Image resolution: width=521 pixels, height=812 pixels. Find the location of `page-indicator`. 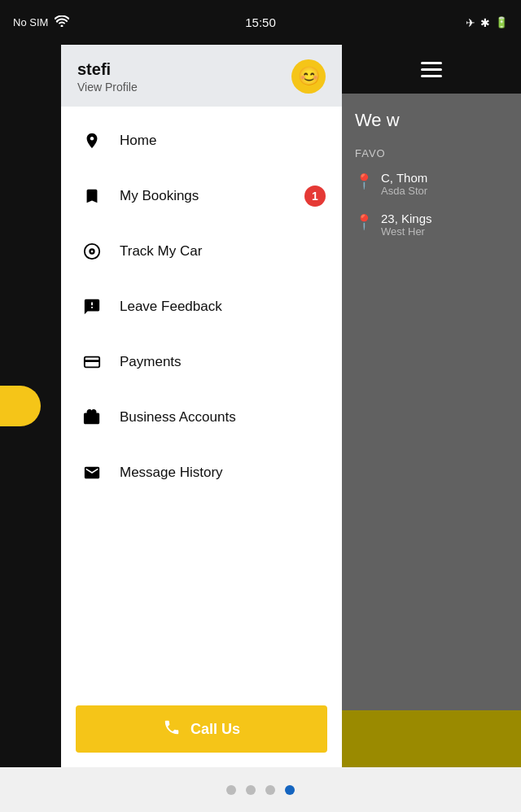

page-indicator is located at coordinates (260, 789).